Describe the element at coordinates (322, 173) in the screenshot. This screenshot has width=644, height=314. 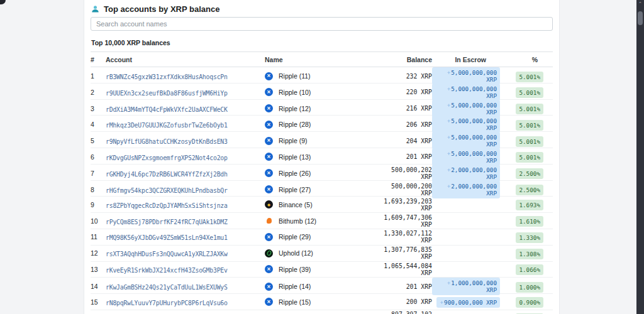
I see `table-row: 7 rGKHDyj4L6pc7DzRB6LWCR4YfZfzXj2Bdh ✕ R…` at that location.